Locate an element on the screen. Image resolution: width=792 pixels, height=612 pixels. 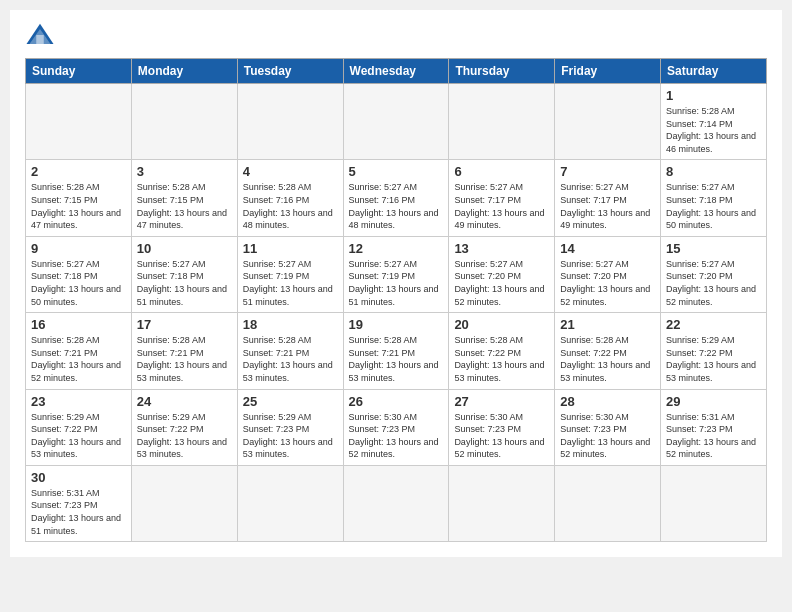
calendar-cell: 5Sunrise: 5:27 AM Sunset: 7:16 PM Daylig… is located at coordinates (396, 198).